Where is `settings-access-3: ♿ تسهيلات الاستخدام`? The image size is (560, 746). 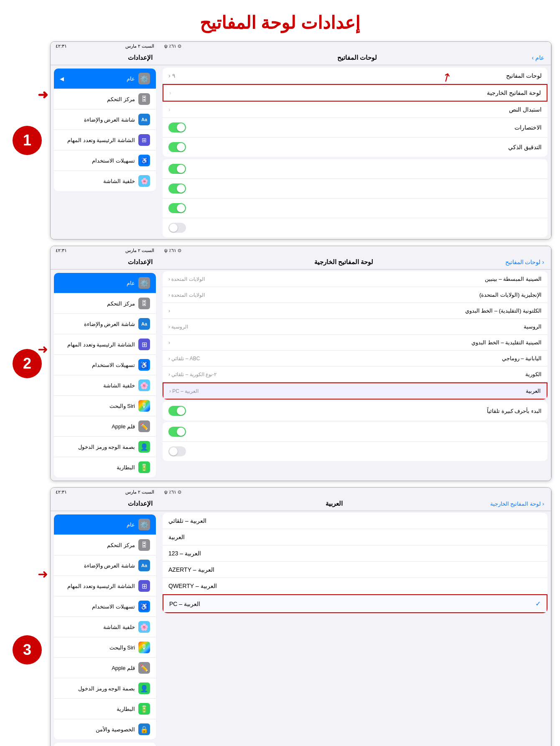
settings-access-3: ♿ تسهيلات الاستخدام is located at coordinates (105, 607).